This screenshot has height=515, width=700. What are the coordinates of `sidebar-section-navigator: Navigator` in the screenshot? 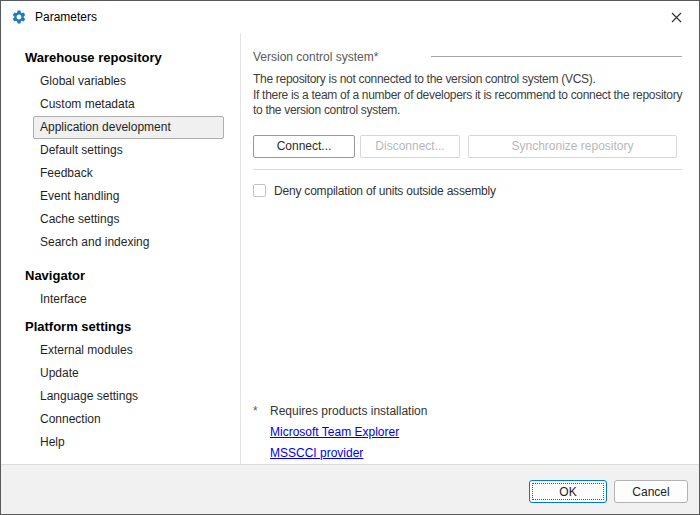 It's located at (120, 276).